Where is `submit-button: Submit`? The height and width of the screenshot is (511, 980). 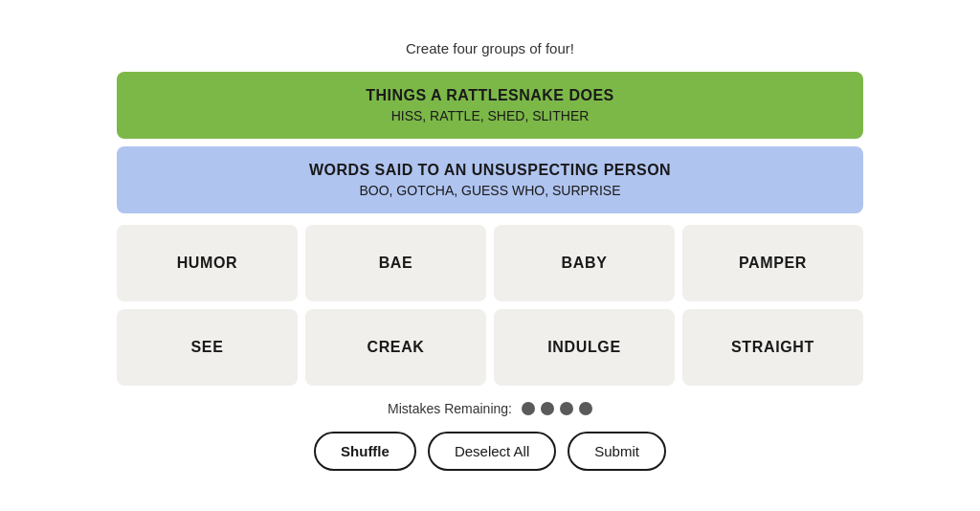 submit-button: Submit is located at coordinates (616, 452).